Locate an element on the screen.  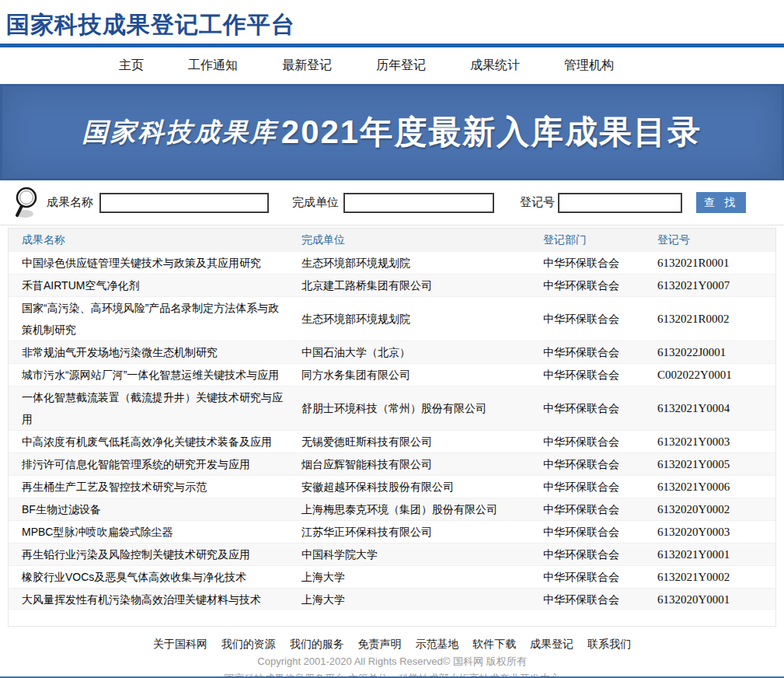
cell-registration-number: 6132021Y0003 is located at coordinates (710, 442).